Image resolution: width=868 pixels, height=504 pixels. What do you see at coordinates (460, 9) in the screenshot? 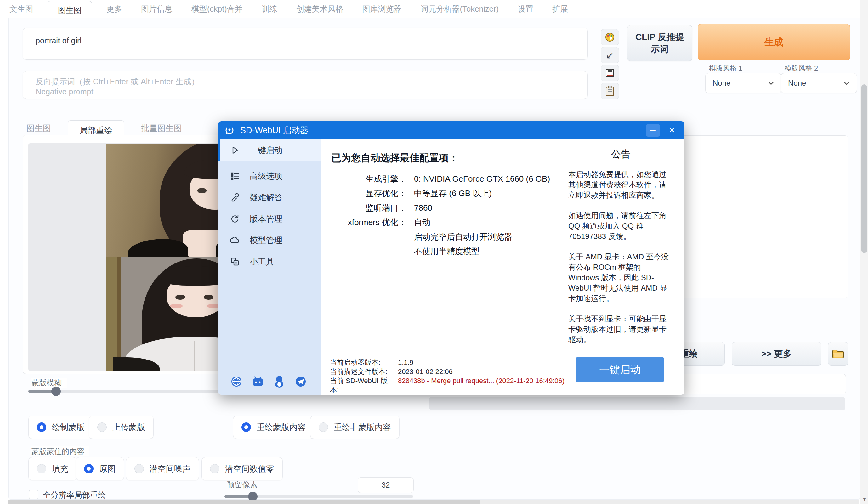
I see `tab-tokenizer: 词元分析器(Tokenizer)` at bounding box center [460, 9].